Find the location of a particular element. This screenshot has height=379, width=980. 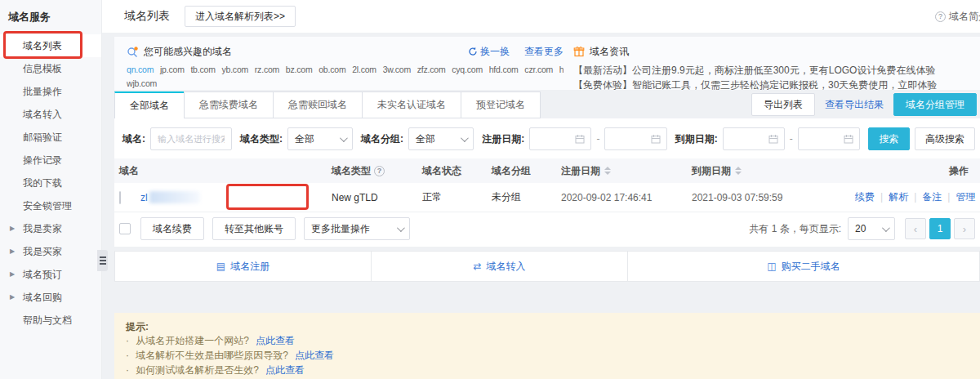

domain-search-input is located at coordinates (191, 139).